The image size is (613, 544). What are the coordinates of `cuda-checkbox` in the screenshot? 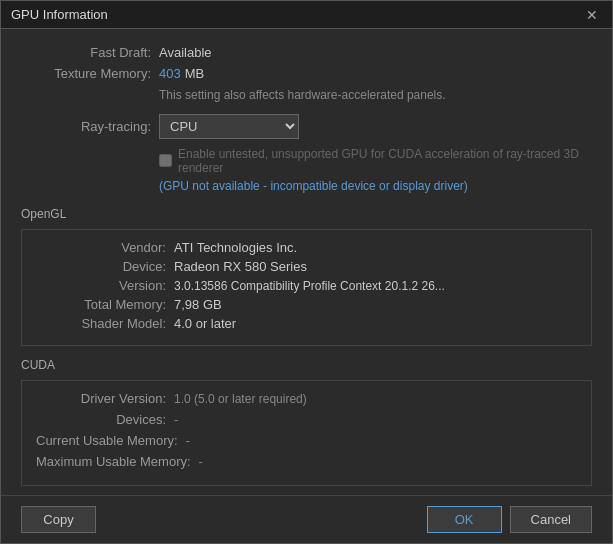 It's located at (166, 160).